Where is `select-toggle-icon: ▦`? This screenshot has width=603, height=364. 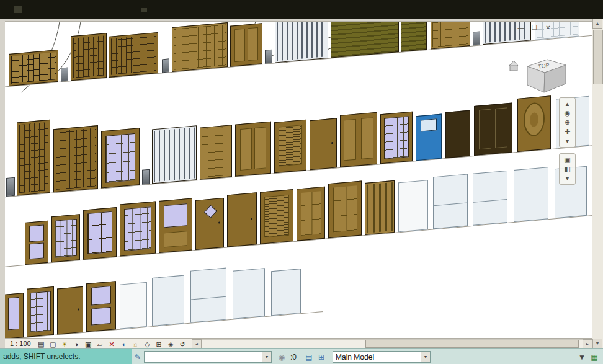
select-toggle-icon: ▦ is located at coordinates (594, 357).